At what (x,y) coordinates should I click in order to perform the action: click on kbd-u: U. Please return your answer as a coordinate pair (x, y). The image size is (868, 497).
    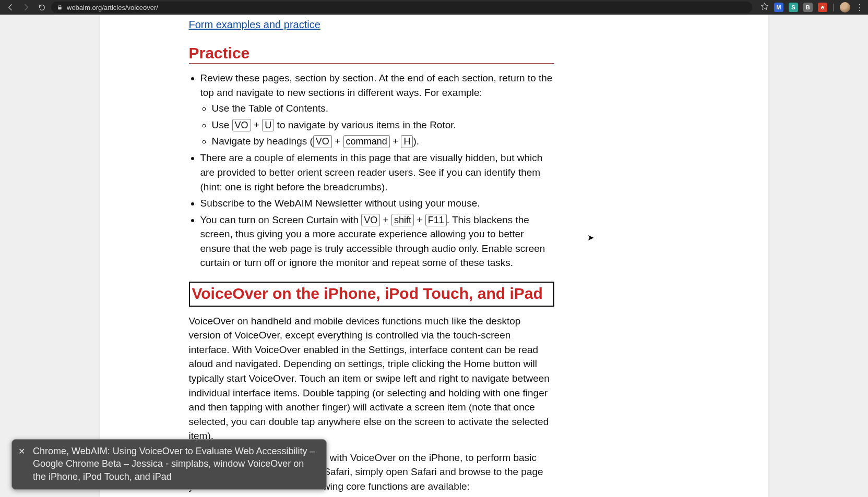
    Looking at the image, I should click on (268, 125).